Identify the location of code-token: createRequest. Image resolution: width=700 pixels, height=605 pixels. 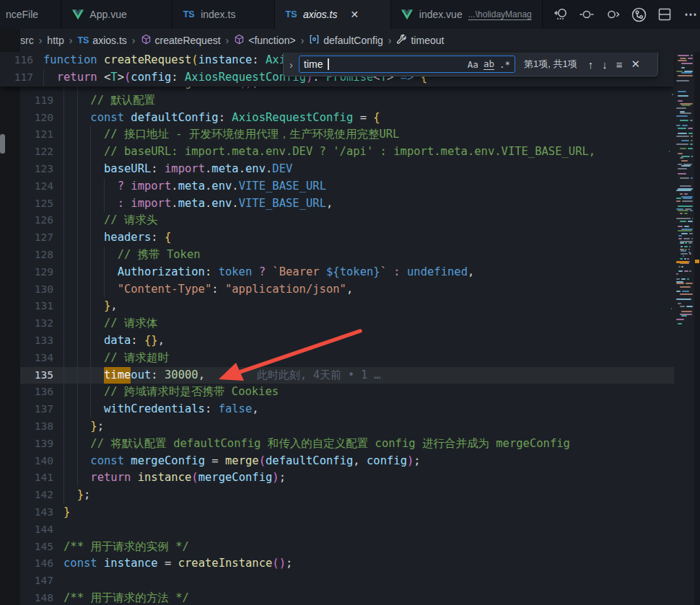
(147, 61).